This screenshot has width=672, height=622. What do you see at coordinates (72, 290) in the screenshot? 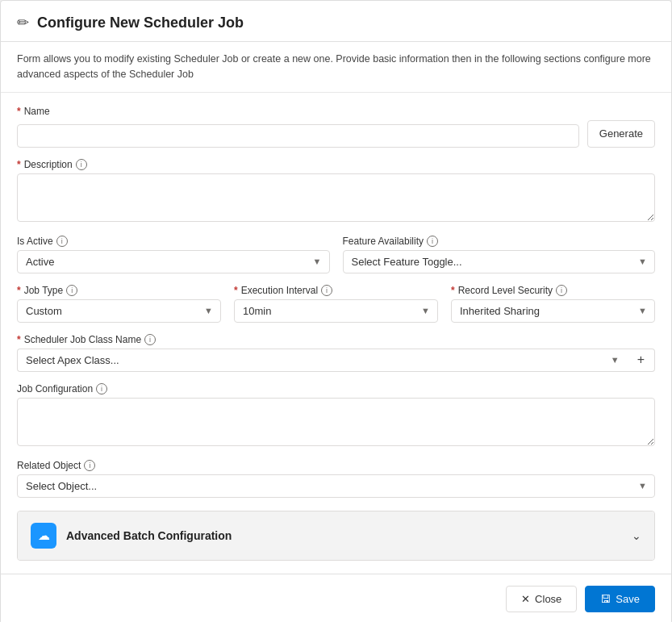
I see `job-type-info-icon: i` at bounding box center [72, 290].